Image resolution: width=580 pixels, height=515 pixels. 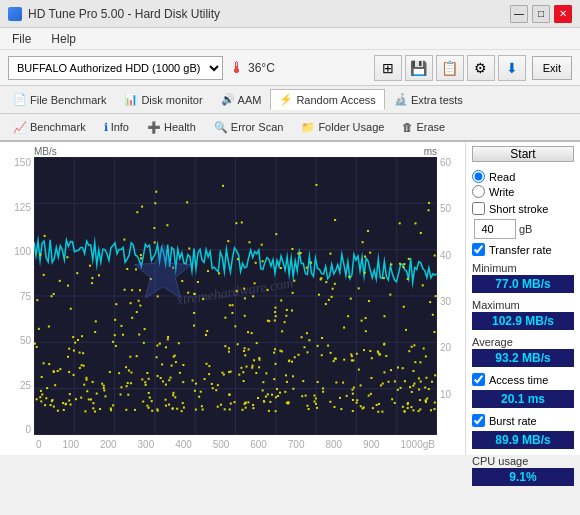 I want to click on read-write-group: Read Write, so click(x=523, y=184).